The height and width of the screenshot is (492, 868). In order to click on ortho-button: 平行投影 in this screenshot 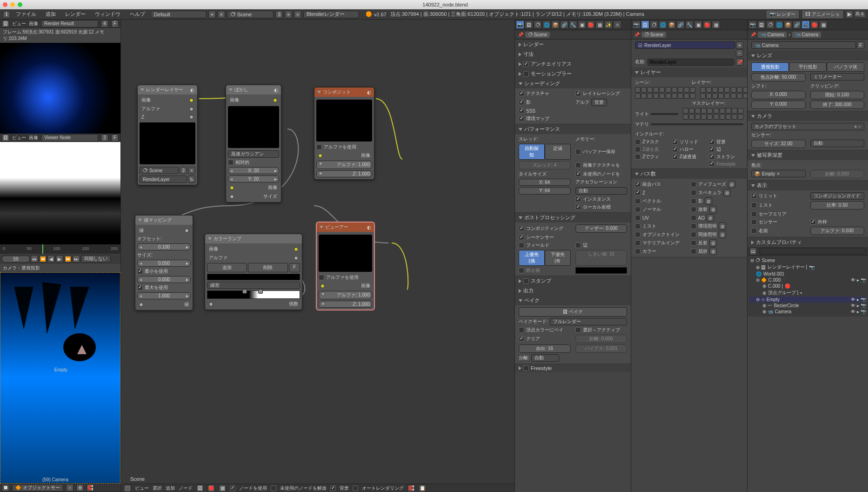, I will do `click(808, 67)`.